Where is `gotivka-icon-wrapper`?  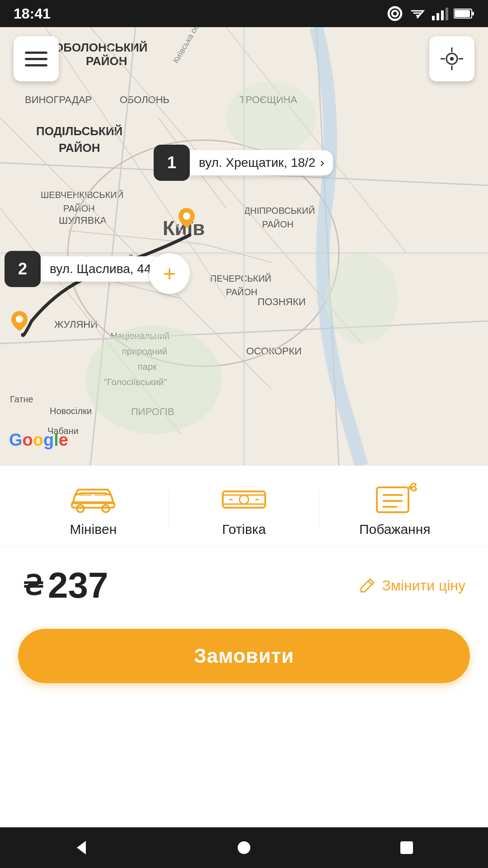 gotivka-icon-wrapper is located at coordinates (244, 500).